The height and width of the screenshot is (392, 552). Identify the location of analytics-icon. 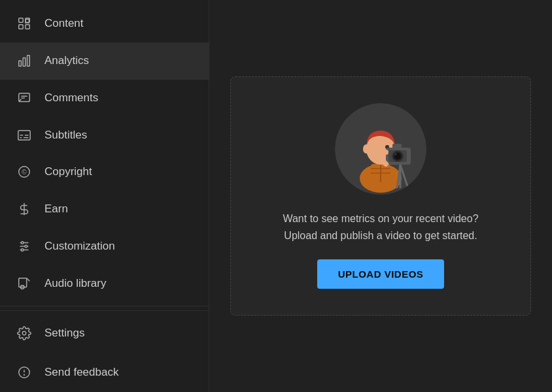
(24, 61).